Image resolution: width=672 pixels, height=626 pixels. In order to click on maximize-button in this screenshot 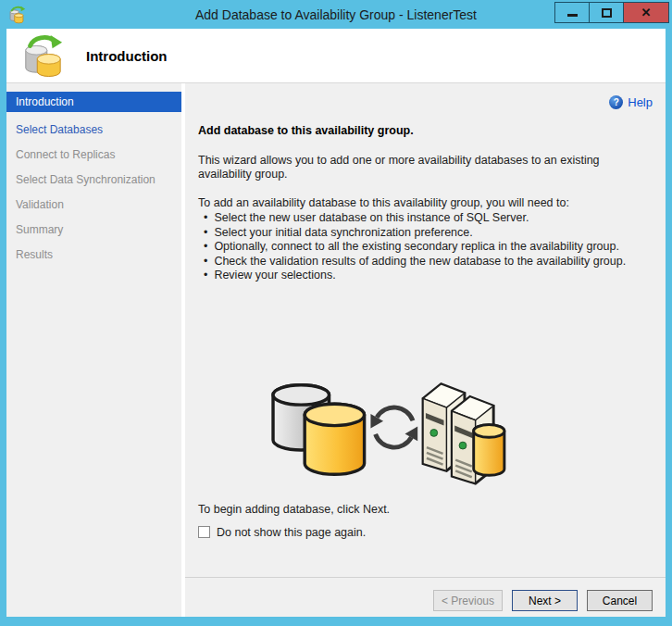, I will do `click(606, 13)`.